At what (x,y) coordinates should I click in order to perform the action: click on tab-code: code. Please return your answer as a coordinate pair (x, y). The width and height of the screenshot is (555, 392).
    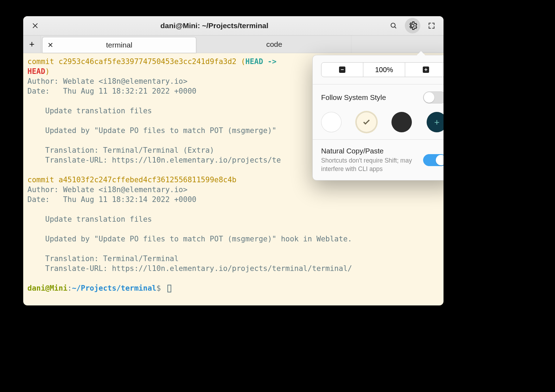
    Looking at the image, I should click on (274, 44).